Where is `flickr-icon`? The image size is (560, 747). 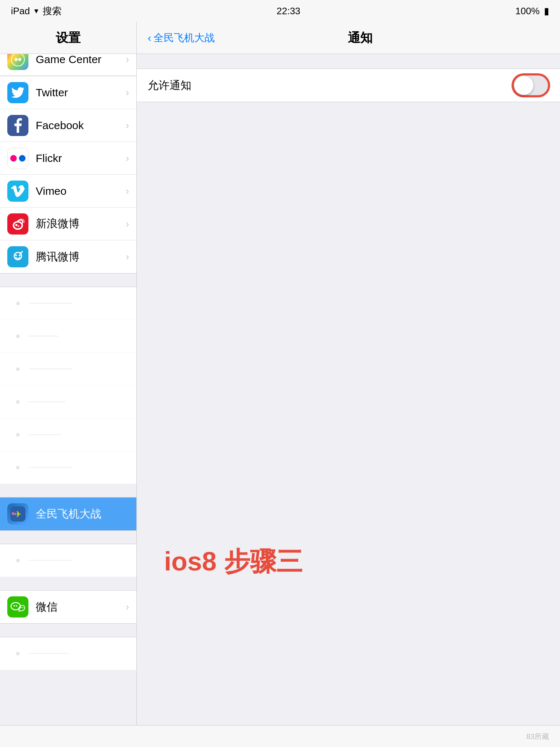 flickr-icon is located at coordinates (18, 158).